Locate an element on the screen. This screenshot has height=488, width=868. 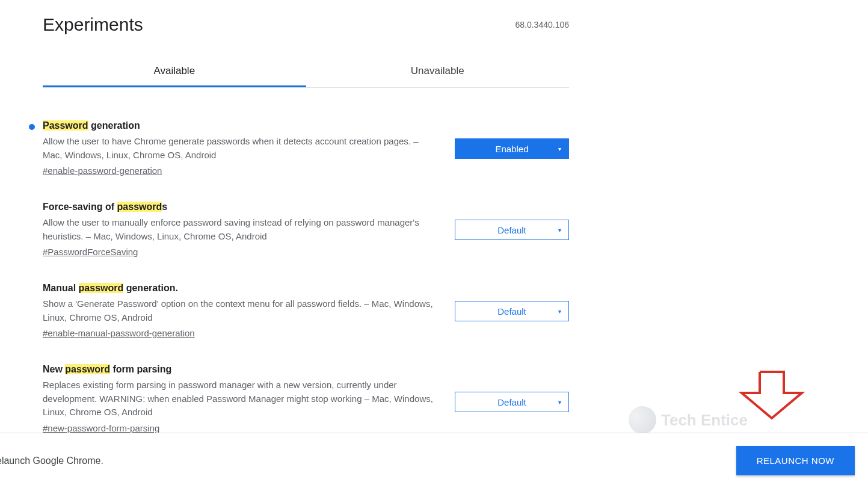
flag-state-value: Enabled is located at coordinates (511, 149).